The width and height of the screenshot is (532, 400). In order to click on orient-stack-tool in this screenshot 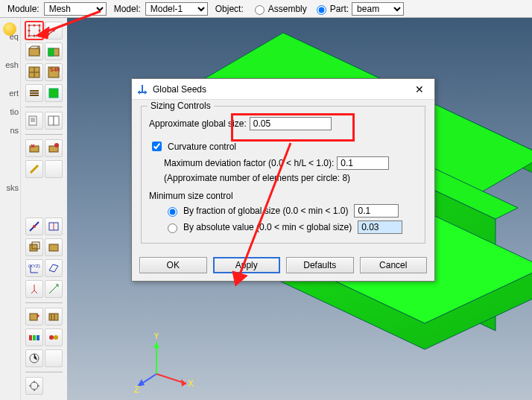, I will do `click(54, 317)`.